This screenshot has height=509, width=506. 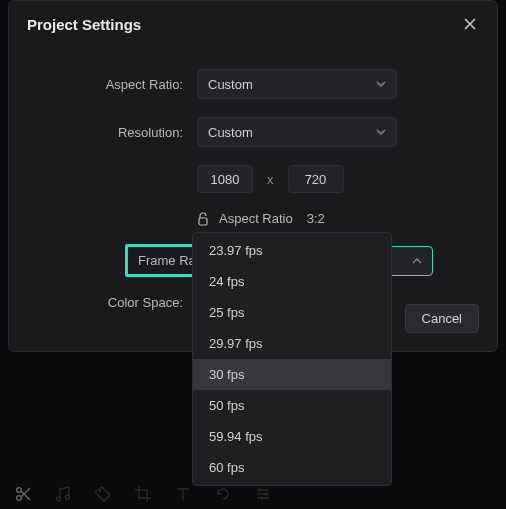 I want to click on close-button, so click(x=470, y=24).